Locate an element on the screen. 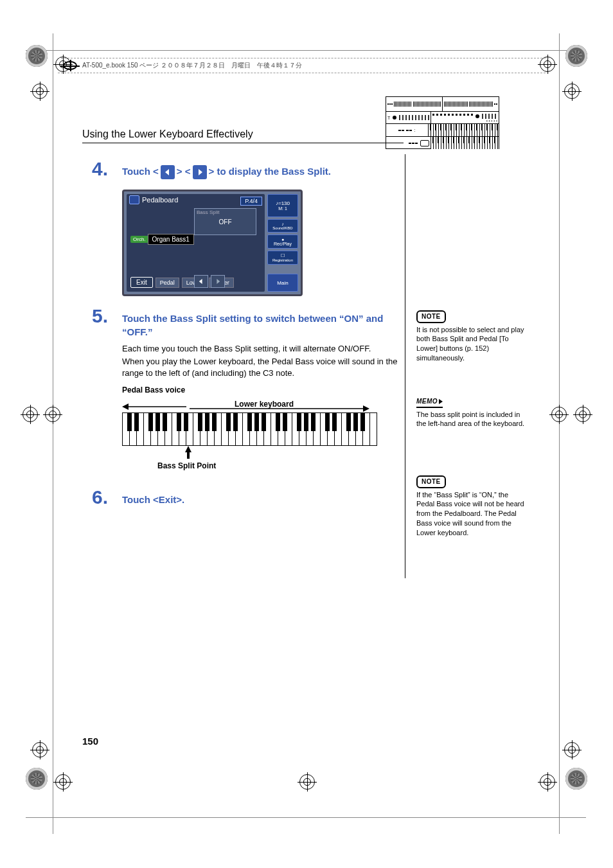 The image size is (613, 868). screen-title: Pedalboard is located at coordinates (154, 200).